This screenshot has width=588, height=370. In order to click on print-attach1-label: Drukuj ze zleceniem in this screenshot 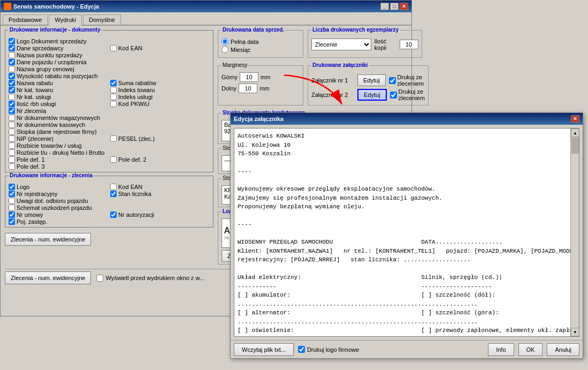, I will do `click(411, 80)`.